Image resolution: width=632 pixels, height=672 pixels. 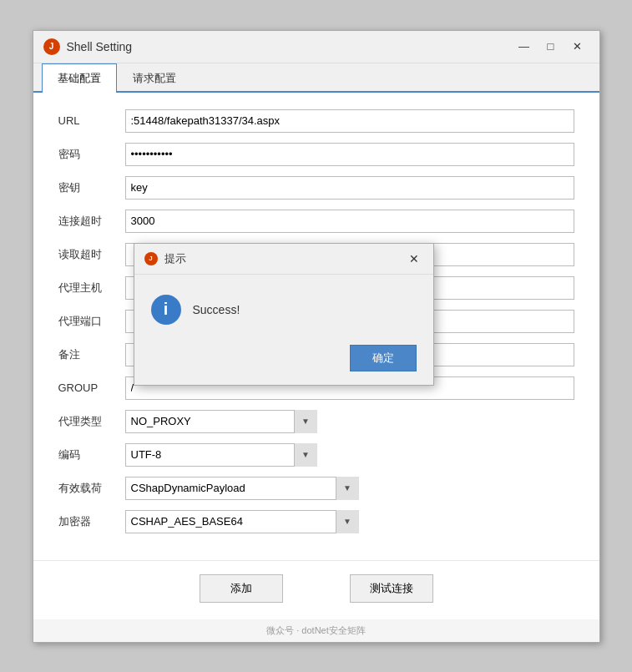 I want to click on proxy-type-label: 代理类型, so click(x=92, y=422).